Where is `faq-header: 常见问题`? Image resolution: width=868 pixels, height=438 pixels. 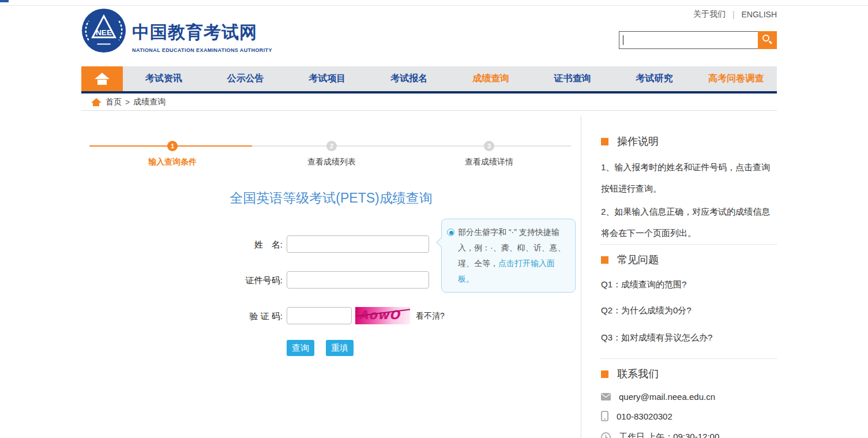
faq-header: 常见问题 is located at coordinates (630, 260).